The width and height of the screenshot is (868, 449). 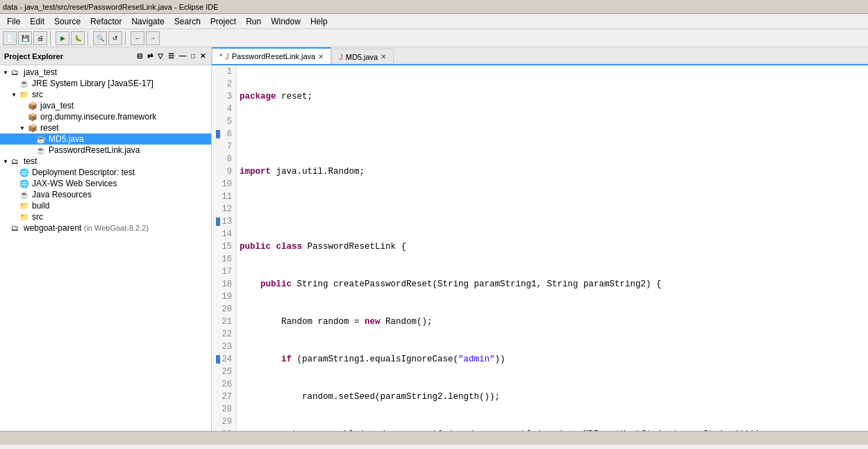 I want to click on print-button: 🖨, so click(x=40, y=38).